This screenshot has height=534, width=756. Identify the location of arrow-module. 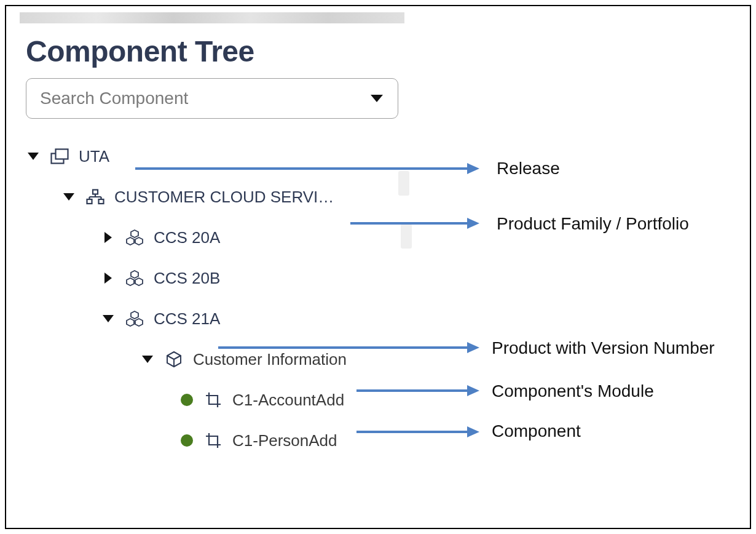
(412, 391).